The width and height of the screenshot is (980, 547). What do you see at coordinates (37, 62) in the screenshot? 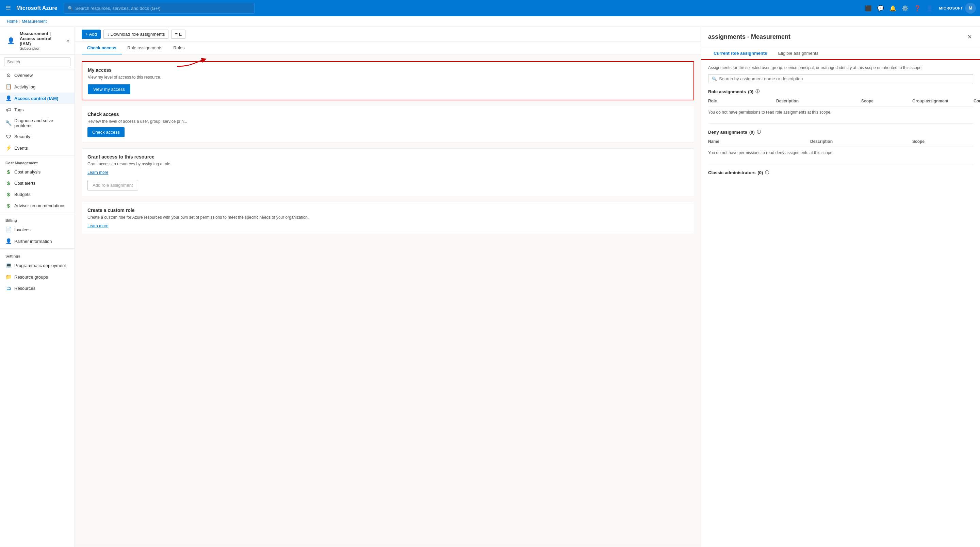
I see `sidebar-search-container` at bounding box center [37, 62].